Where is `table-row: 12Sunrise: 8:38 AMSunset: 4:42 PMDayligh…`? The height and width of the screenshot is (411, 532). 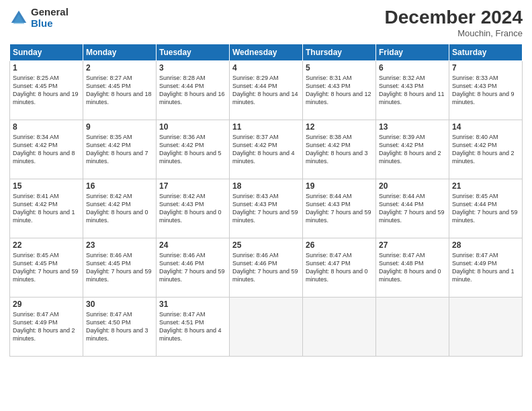
table-row: 12Sunrise: 8:38 AMSunset: 4:42 PMDayligh… is located at coordinates (340, 150).